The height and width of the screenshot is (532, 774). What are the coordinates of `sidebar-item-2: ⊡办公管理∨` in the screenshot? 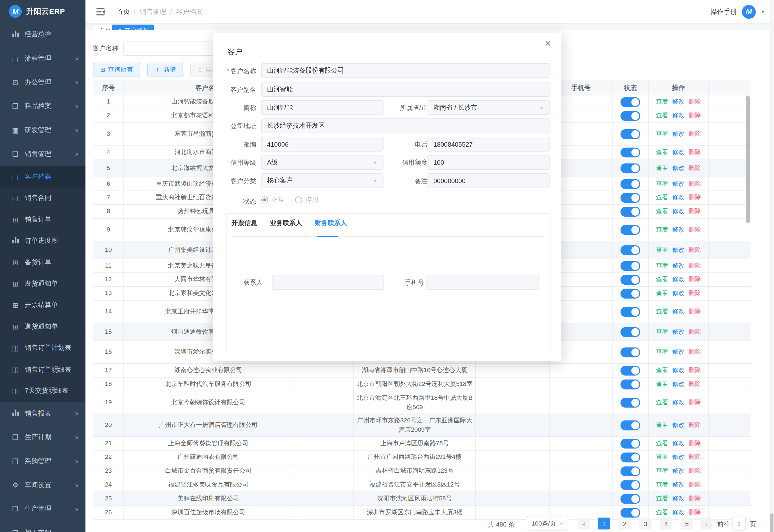 It's located at (43, 83).